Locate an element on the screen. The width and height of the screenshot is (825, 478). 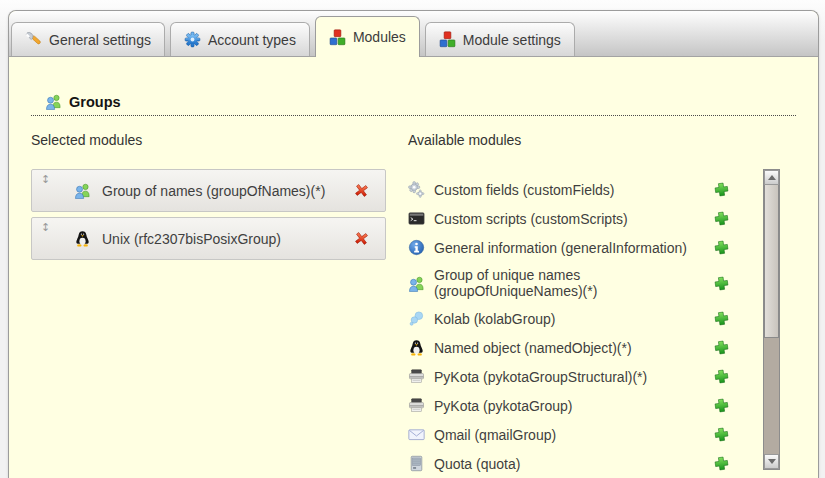
selected-module-row: ↕ Group of names (groupOfNames)(*) is located at coordinates (208, 190).